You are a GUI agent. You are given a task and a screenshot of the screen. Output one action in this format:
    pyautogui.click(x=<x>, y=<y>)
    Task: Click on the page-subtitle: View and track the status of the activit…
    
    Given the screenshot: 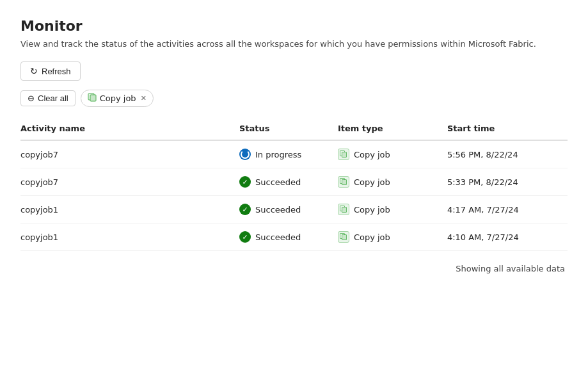 What is the action you would take?
    pyautogui.click(x=294, y=44)
    